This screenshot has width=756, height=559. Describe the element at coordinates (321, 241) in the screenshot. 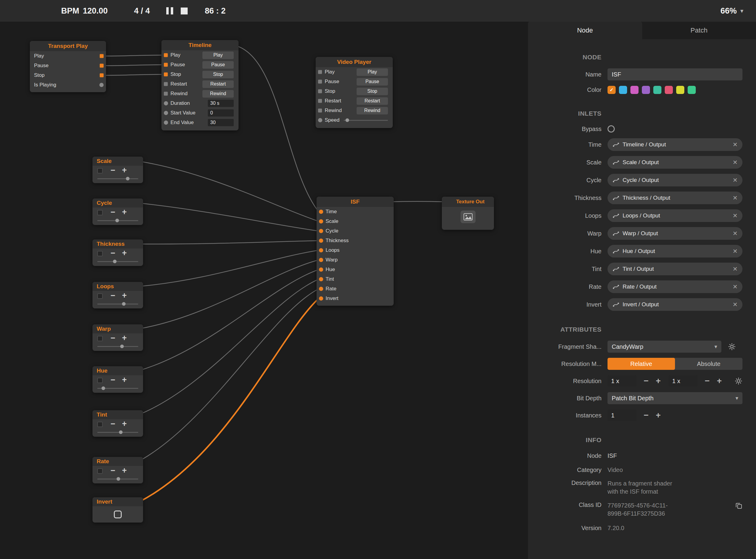

I see `inlet-thickness` at that location.